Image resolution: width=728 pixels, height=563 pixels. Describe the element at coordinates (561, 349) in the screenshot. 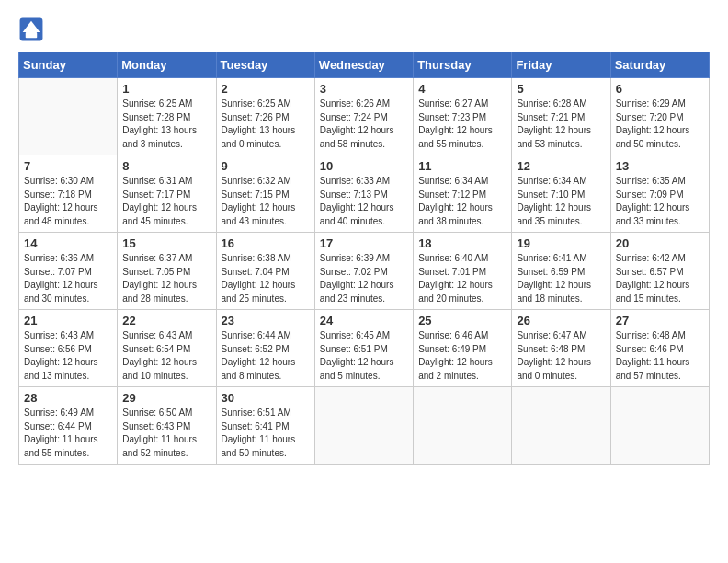

I see `day-cell: 26Sunrise: 6:47 AM Sunset: 6:48 PM Dayli…` at that location.